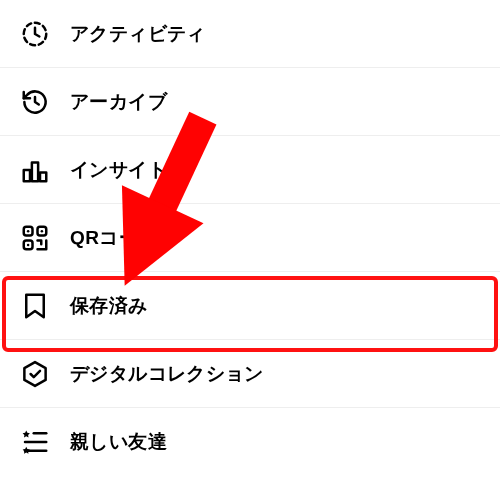  Describe the element at coordinates (250, 306) in the screenshot. I see `menu-item-saved: 保存済み` at that location.